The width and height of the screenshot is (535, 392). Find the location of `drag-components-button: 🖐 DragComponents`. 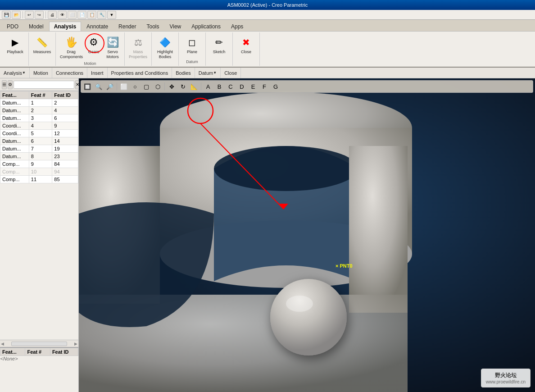

drag-components-button: 🖐 DragComponents is located at coordinates (71, 47).